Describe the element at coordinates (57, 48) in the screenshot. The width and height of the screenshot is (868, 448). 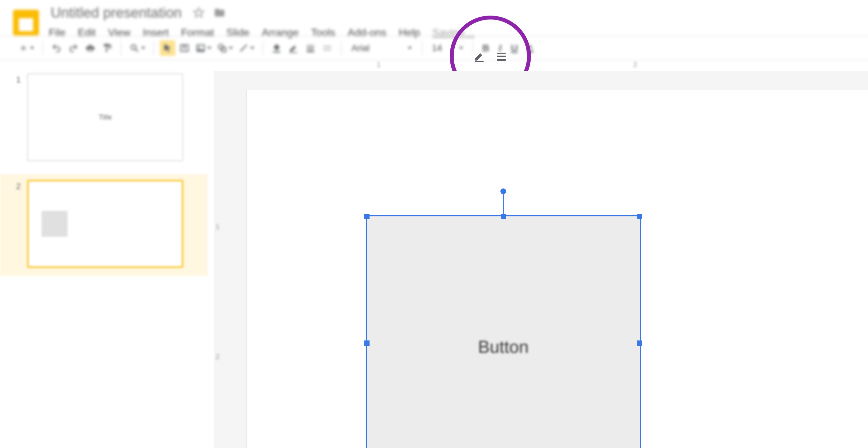
I see `undo-button` at that location.